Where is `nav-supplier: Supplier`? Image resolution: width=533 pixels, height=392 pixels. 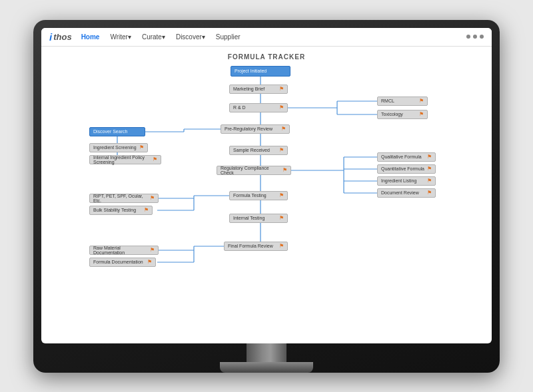 nav-supplier: Supplier is located at coordinates (228, 37).